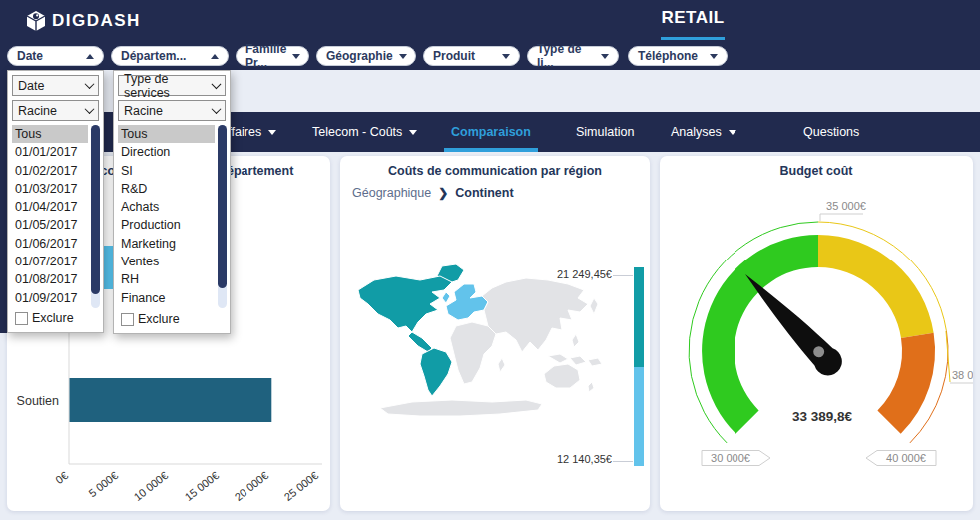 This screenshot has height=520, width=980. What do you see at coordinates (50, 189) in the screenshot?
I see `list-item: 01/03/2017` at bounding box center [50, 189].